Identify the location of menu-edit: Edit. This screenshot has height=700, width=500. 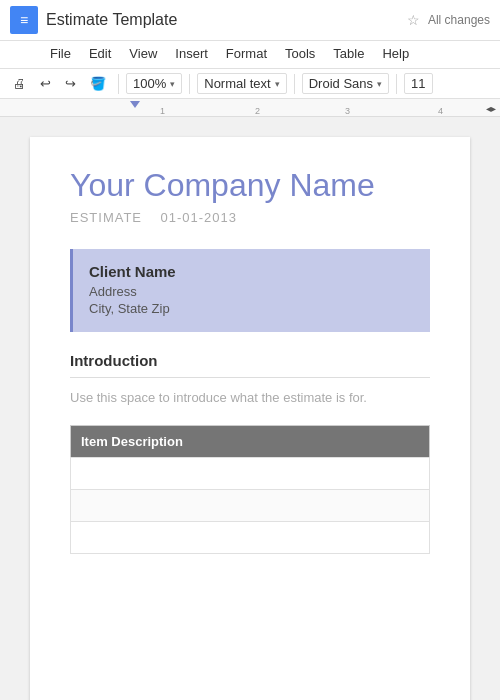
(100, 54).